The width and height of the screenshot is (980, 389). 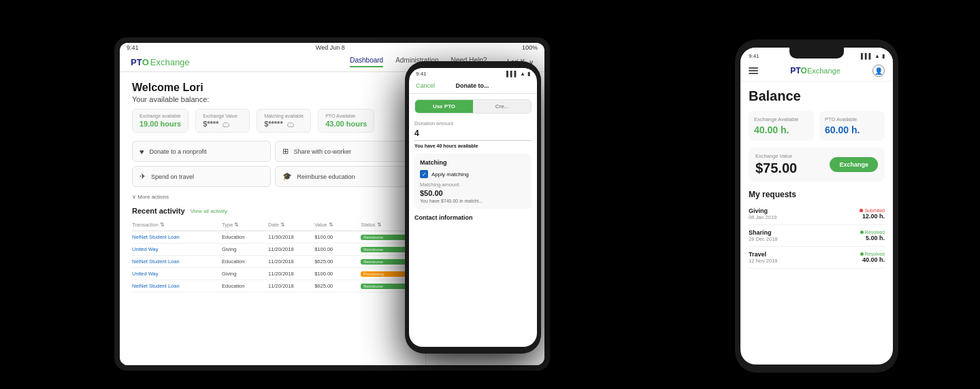 I want to click on use-pto-tabs: Use PTO Cre..., so click(x=473, y=106).